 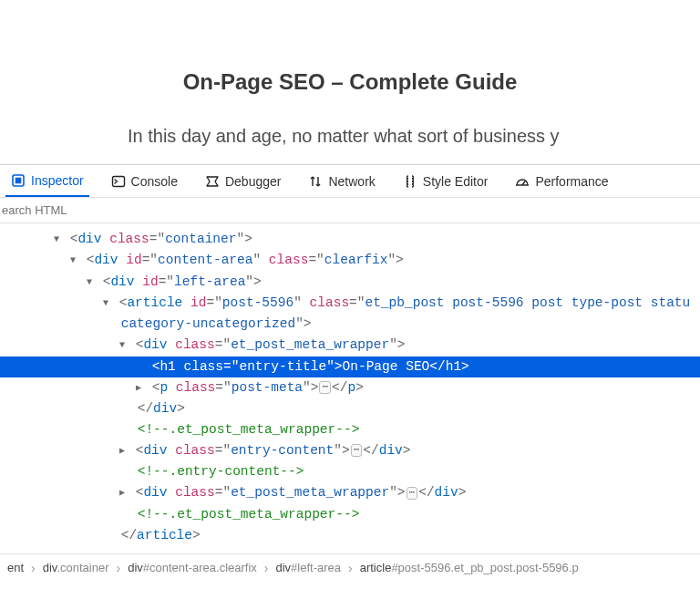 I want to click on search-input, so click(x=91, y=210).